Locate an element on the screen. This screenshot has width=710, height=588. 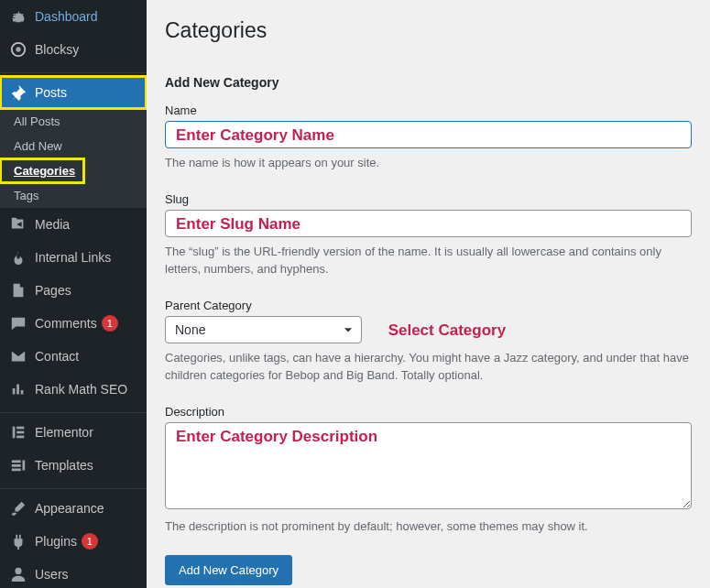
label-slug: Slug is located at coordinates (429, 200).